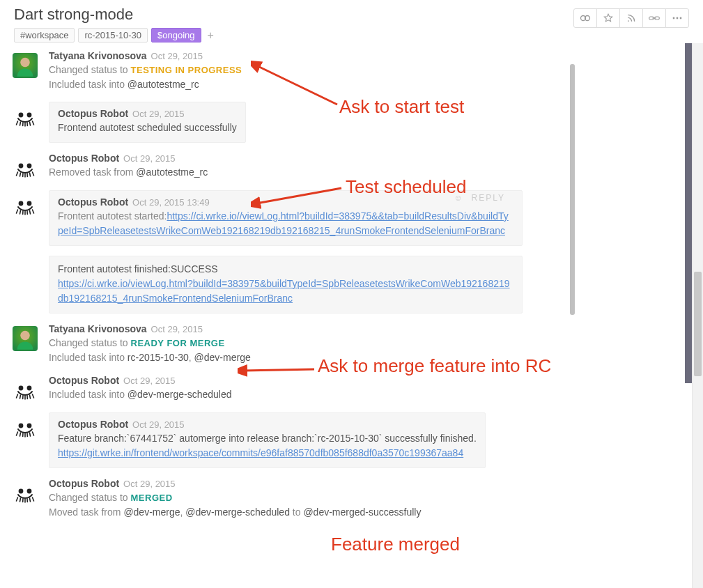 This screenshot has height=588, width=703. I want to click on panel-edge, so click(688, 192).